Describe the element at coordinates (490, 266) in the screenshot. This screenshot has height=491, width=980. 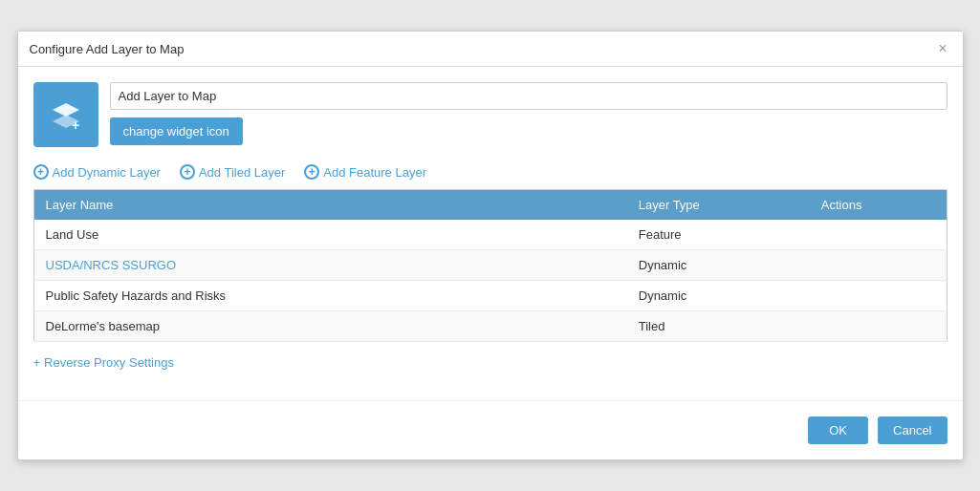
I see `table-row: USDA/NRCS SSURGO Dynamic` at that location.